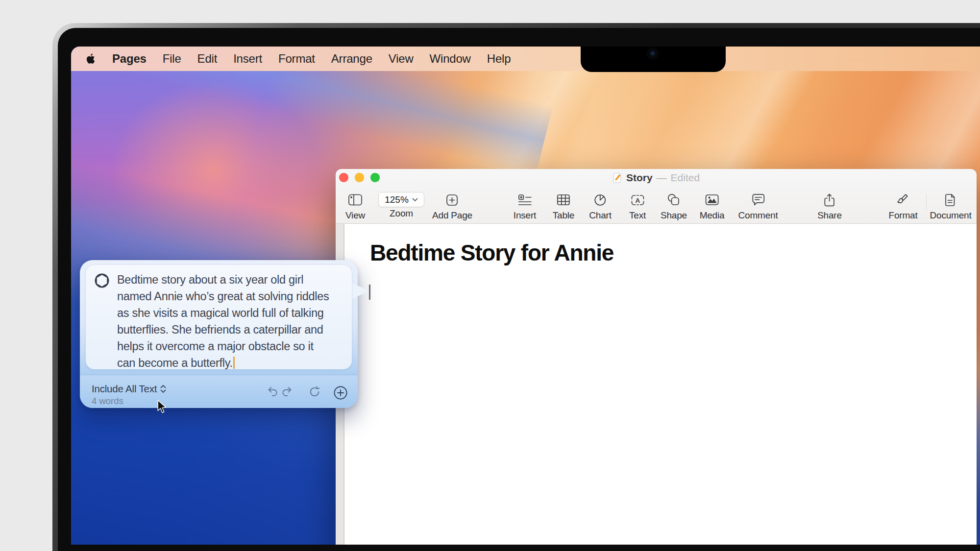 The image size is (980, 551). Describe the element at coordinates (712, 200) in the screenshot. I see `media-photo-icon` at that location.